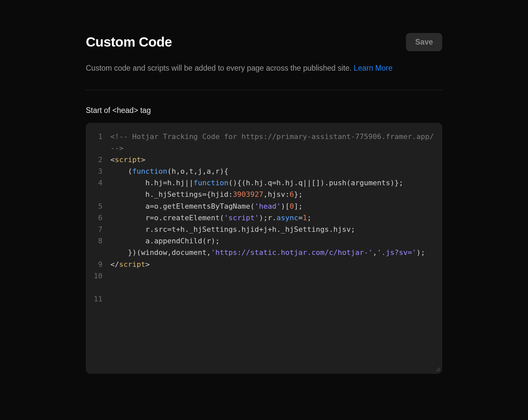 The height and width of the screenshot is (420, 528). Describe the element at coordinates (264, 110) in the screenshot. I see `section-label: Start of <head> tag` at that location.